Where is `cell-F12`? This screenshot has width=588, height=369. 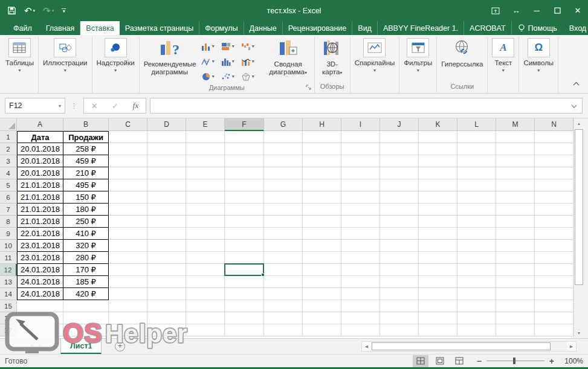
cell-F12 is located at coordinates (244, 270).